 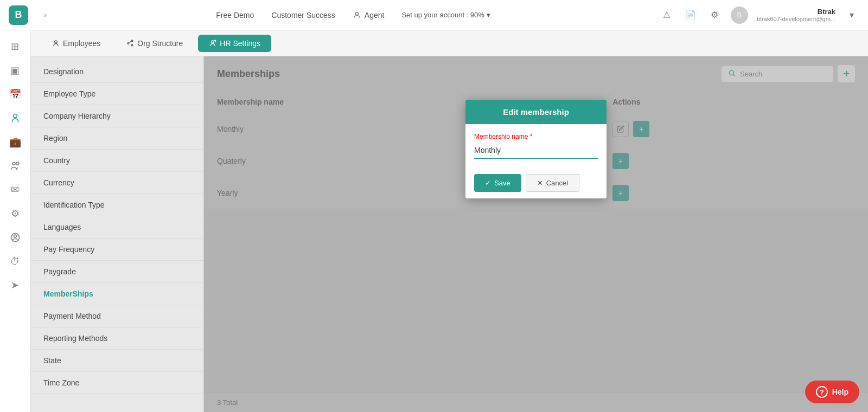 What do you see at coordinates (303, 15) in the screenshot?
I see `nav-link-customer-success: Customer Success` at bounding box center [303, 15].